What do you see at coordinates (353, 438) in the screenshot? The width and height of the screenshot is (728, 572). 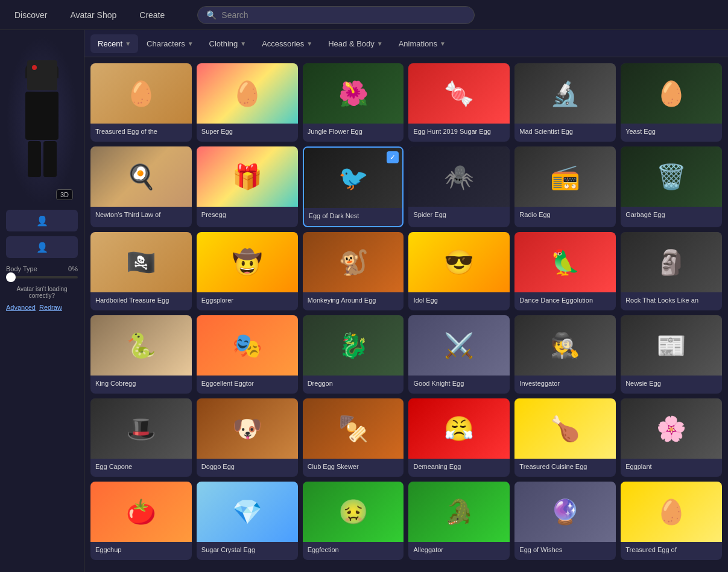 I see `item-card: 🍢Club Egg Skewer` at bounding box center [353, 438].